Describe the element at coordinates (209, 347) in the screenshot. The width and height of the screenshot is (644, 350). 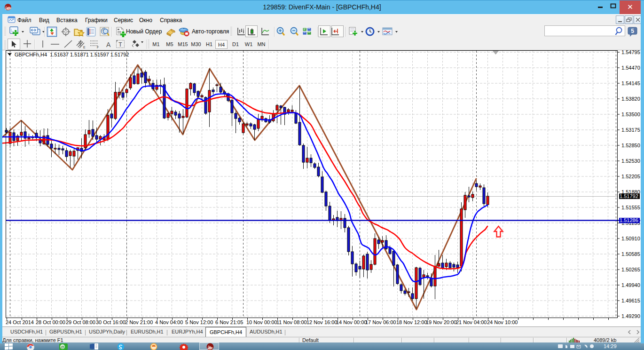
I see `svg-text: fx` at that location.